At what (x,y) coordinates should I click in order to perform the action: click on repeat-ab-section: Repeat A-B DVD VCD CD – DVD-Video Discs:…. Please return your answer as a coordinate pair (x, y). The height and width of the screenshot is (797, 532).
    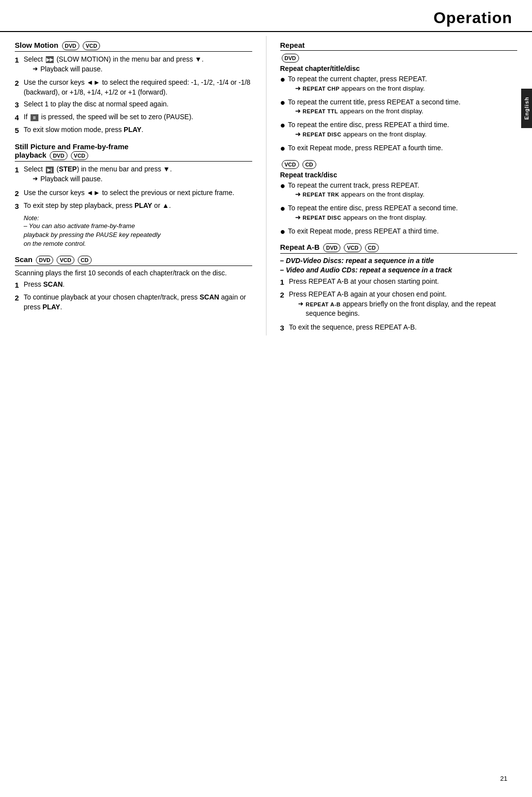
    Looking at the image, I should click on (399, 288).